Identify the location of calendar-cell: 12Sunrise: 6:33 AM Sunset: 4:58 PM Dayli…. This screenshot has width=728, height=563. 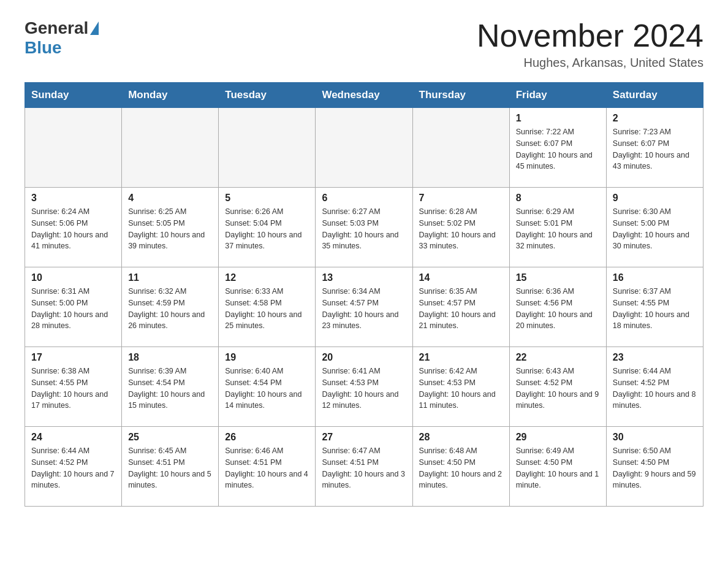
(267, 307).